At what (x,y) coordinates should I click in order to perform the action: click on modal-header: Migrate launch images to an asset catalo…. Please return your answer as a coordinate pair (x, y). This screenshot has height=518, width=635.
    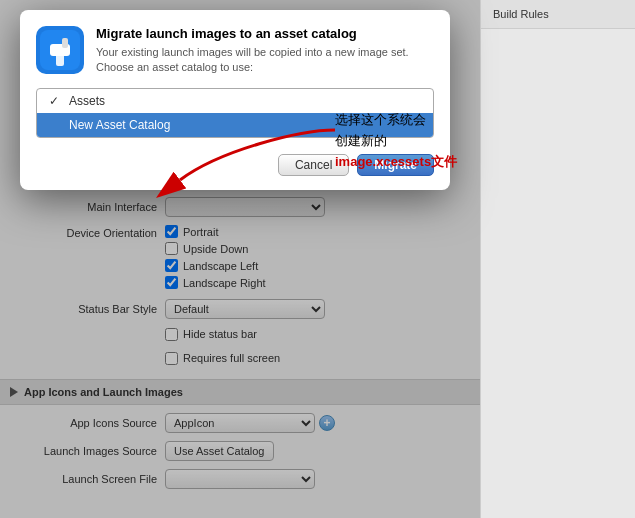
    Looking at the image, I should click on (235, 49).